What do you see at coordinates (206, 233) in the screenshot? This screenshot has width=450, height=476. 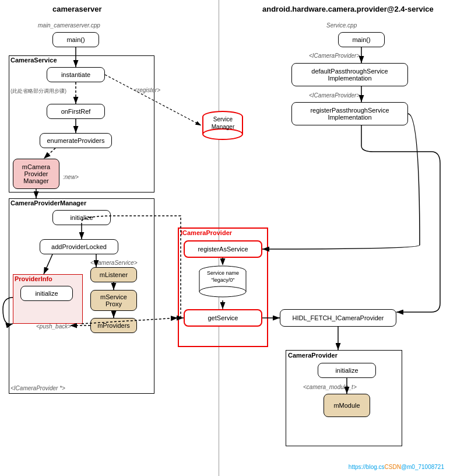 I see `icameraprovider-box-label: ICameraProvider` at bounding box center [206, 233].